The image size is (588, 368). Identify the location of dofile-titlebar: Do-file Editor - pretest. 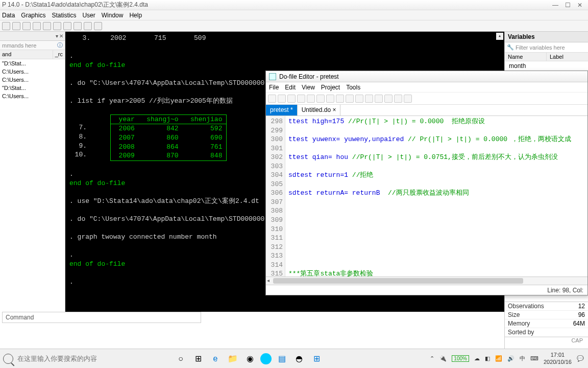
(427, 77).